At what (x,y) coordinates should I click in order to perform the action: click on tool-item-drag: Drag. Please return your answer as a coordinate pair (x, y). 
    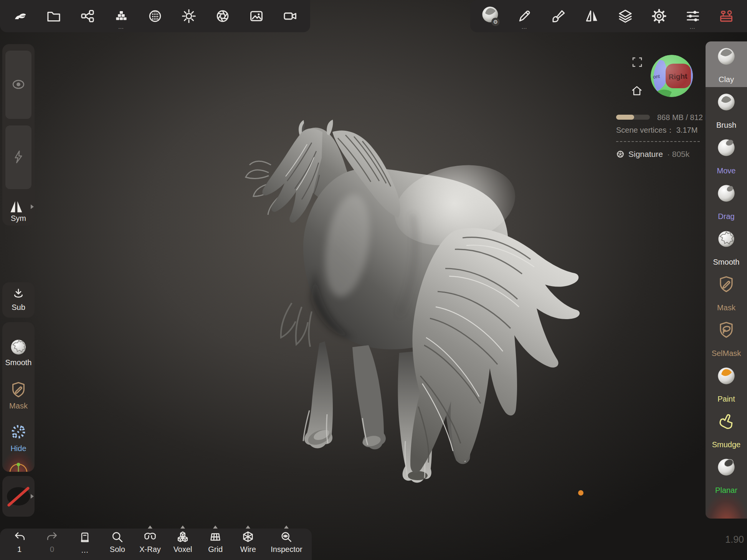
    Looking at the image, I should click on (726, 201).